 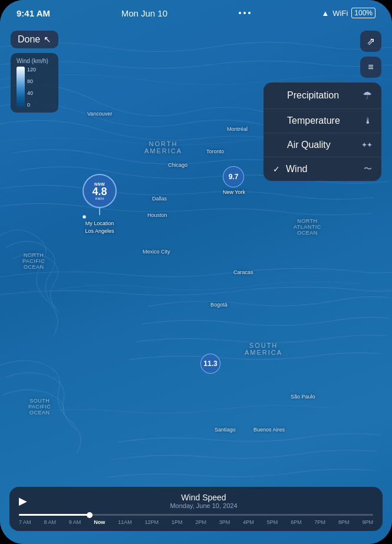 I want to click on wind-menu-icon: 〜, so click(x=368, y=169).